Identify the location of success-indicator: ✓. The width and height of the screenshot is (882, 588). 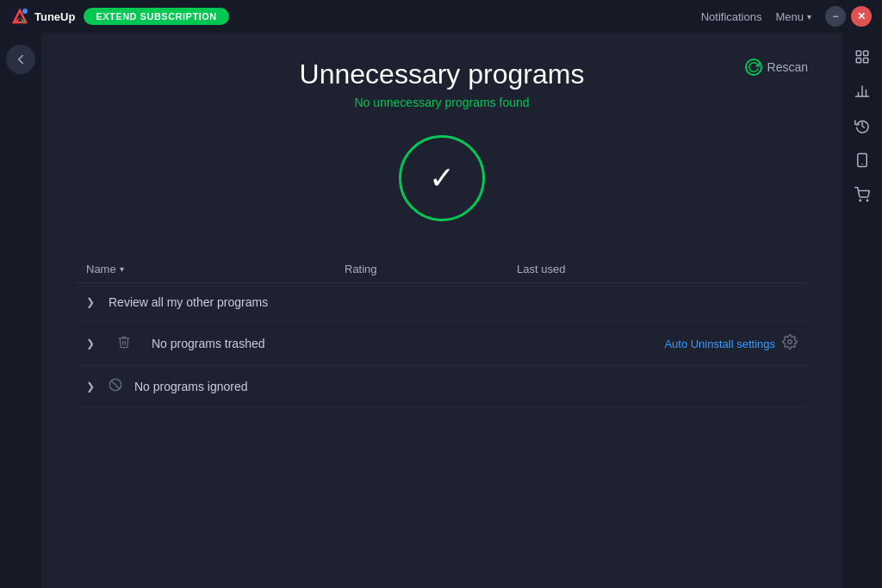
(442, 178).